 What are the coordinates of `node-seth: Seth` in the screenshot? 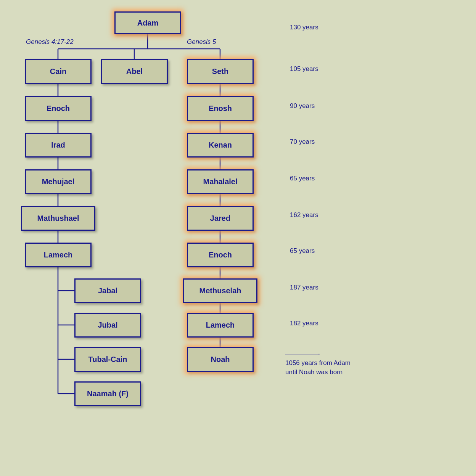 It's located at (220, 72).